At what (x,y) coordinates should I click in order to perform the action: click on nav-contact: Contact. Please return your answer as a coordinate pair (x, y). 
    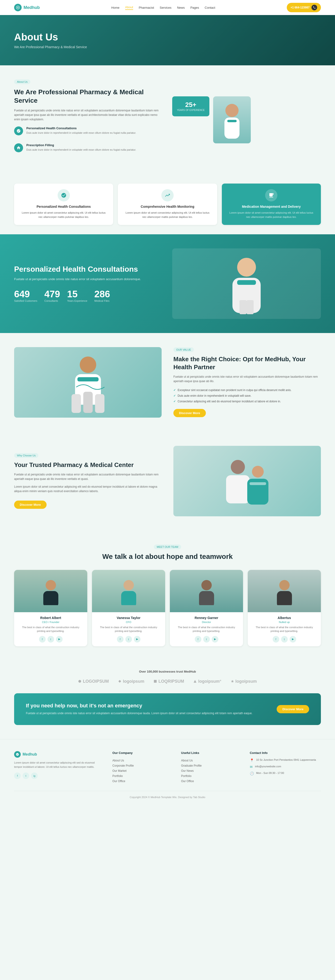
    Looking at the image, I should click on (210, 8).